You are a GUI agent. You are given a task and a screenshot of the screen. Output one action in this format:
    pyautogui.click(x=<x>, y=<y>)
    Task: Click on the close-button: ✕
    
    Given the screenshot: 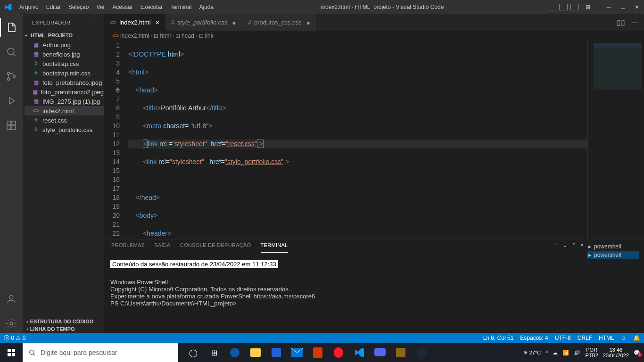 What is the action you would take?
    pyautogui.click(x=637, y=7)
    